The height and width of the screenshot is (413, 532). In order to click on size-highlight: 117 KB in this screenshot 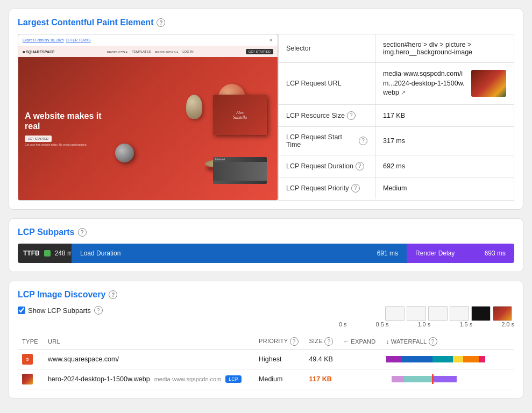, I will do `click(320, 379)`.